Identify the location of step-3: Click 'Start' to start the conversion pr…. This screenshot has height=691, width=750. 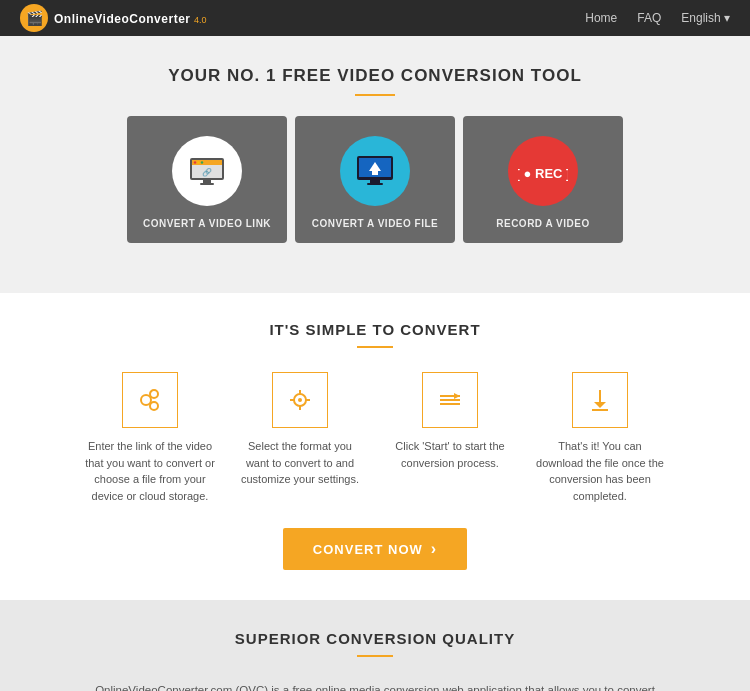
(450, 438).